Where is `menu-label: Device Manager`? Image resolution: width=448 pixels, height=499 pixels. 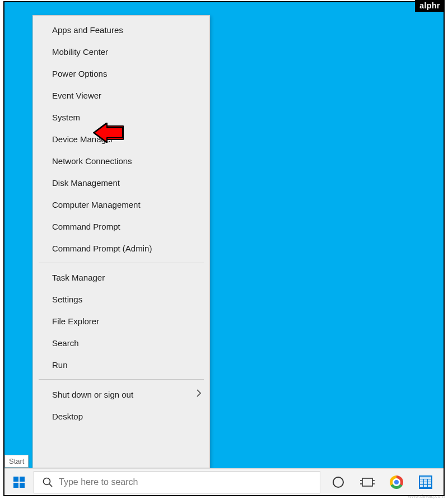 menu-label: Device Manager is located at coordinates (83, 139).